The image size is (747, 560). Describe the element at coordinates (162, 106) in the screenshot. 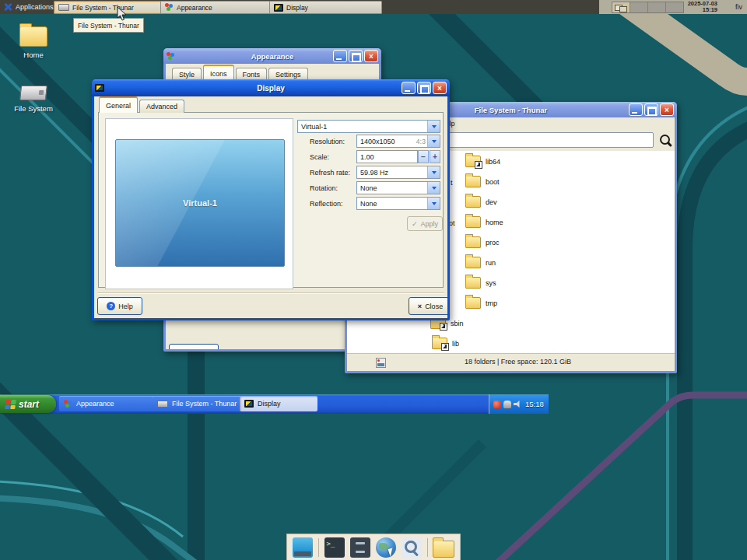

I see `tab-advanced: Advanced` at that location.